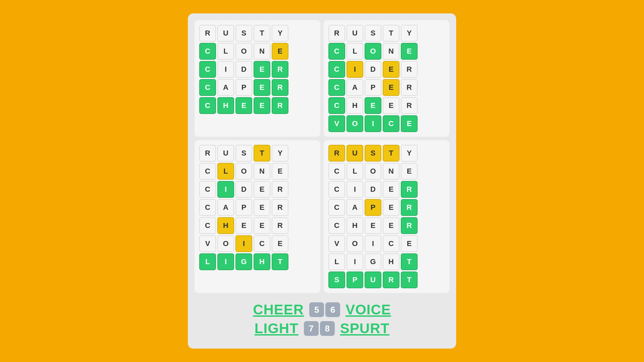  I want to click on grid-row-1-5: VOICE, so click(386, 124).